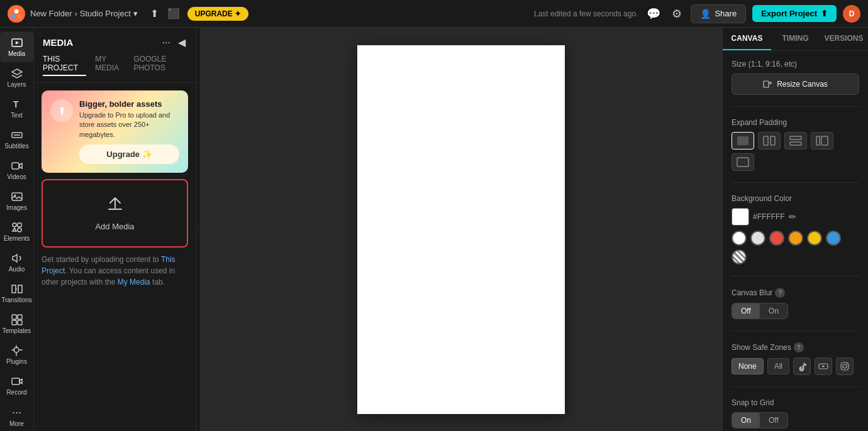 The height and width of the screenshot is (431, 868). I want to click on tab-my-media: MY MEDIA, so click(109, 65).